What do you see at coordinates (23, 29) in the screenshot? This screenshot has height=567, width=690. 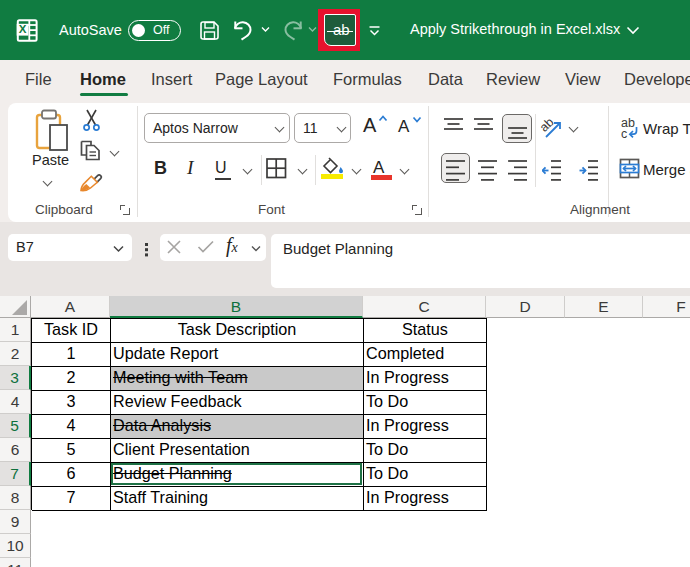 I see `svg-text: X` at bounding box center [23, 29].